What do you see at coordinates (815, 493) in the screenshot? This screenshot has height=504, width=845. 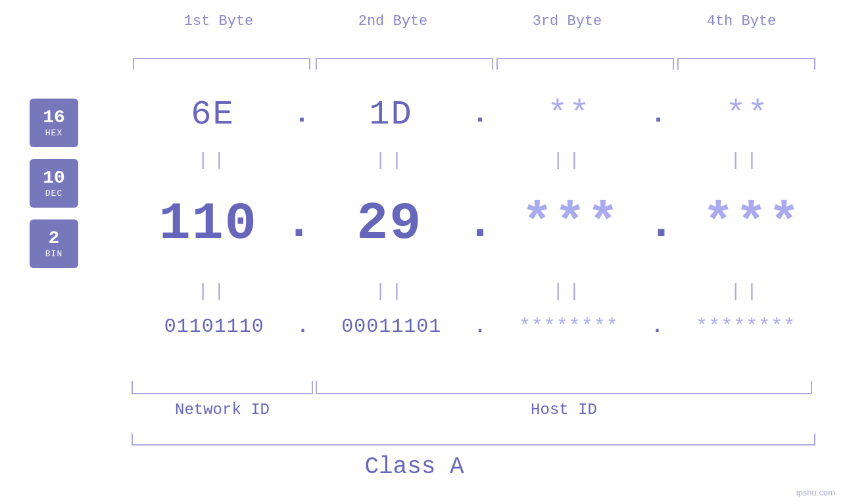 I see `watermark: ipshu.com` at bounding box center [815, 493].